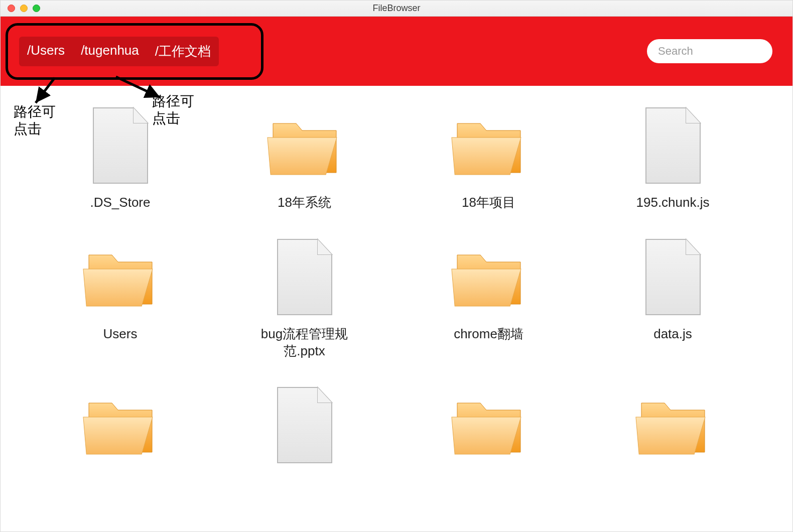 Image resolution: width=793 pixels, height=532 pixels. Describe the element at coordinates (24, 8) in the screenshot. I see `minimize-window-button` at that location.